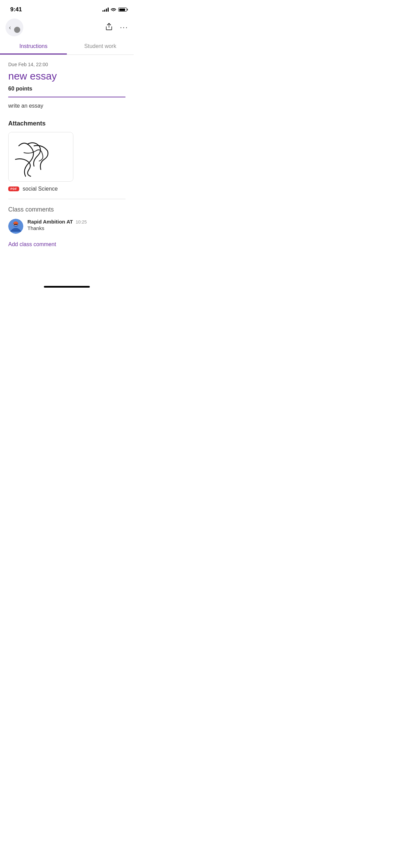 The image size is (401, 868). What do you see at coordinates (124, 27) in the screenshot?
I see `more-button: ···` at bounding box center [124, 27].